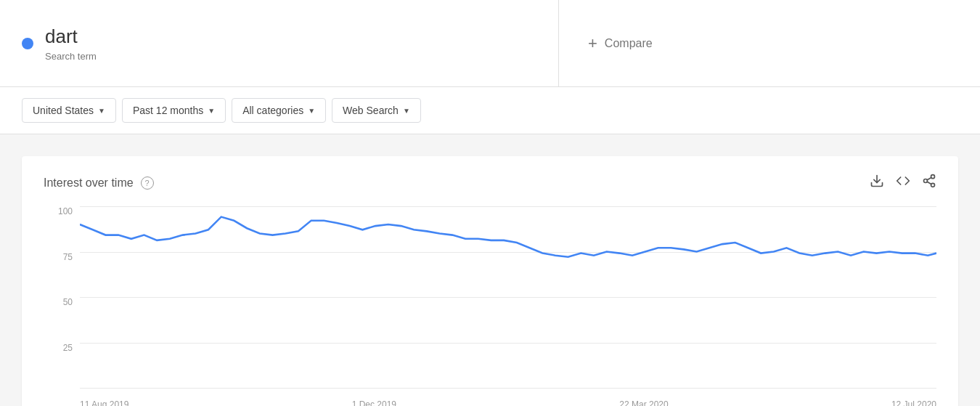 This screenshot has height=406, width=980. Describe the element at coordinates (69, 110) in the screenshot. I see `filter-region: United States ▼` at that location.